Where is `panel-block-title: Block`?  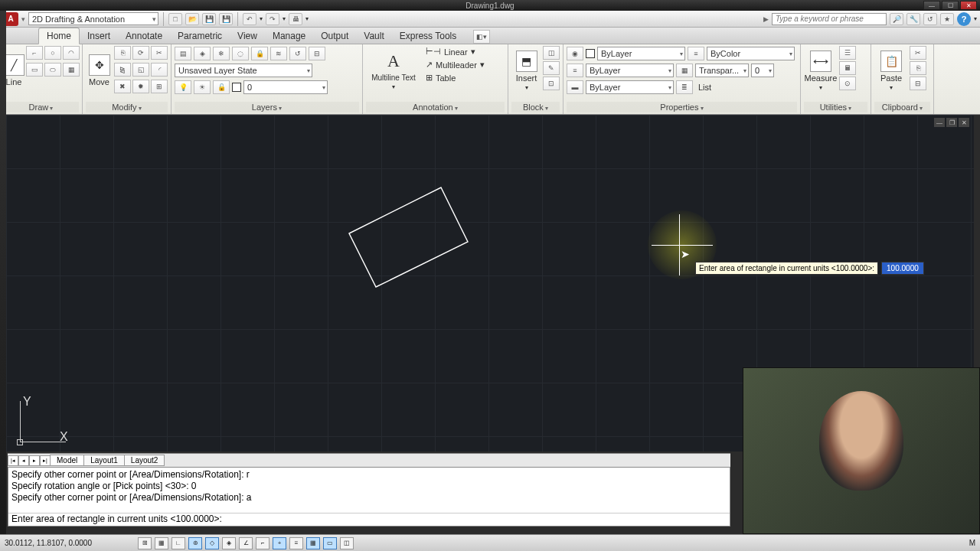 panel-block-title: Block is located at coordinates (536, 107).